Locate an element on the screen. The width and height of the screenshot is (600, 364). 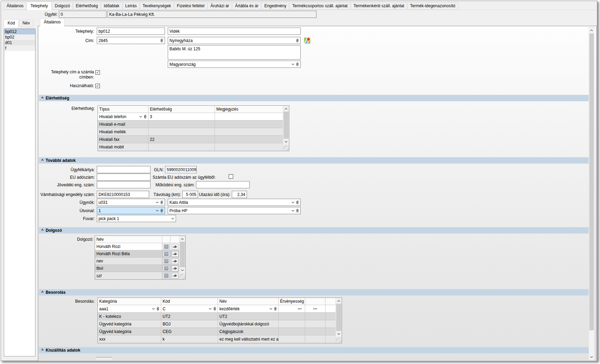
section-header-contacts: ^ Elérhetőség is located at coordinates (314, 98).